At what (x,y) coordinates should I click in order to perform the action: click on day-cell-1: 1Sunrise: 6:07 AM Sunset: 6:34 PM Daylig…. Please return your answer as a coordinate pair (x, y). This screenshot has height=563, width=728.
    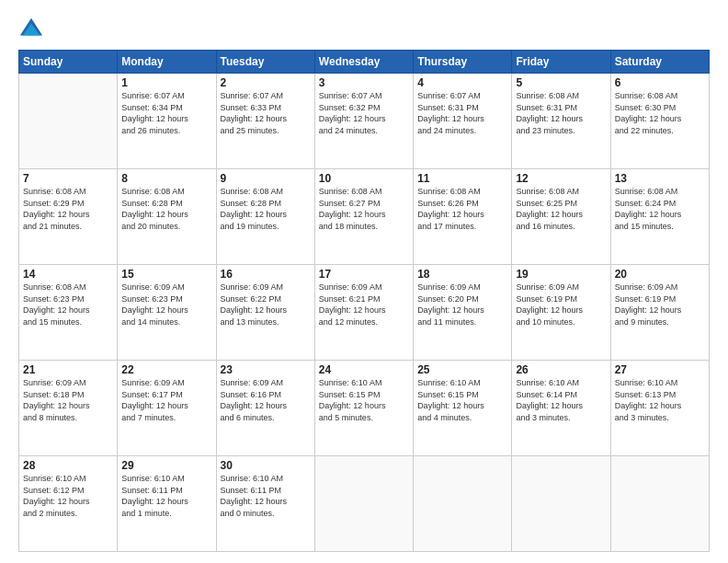
    Looking at the image, I should click on (167, 121).